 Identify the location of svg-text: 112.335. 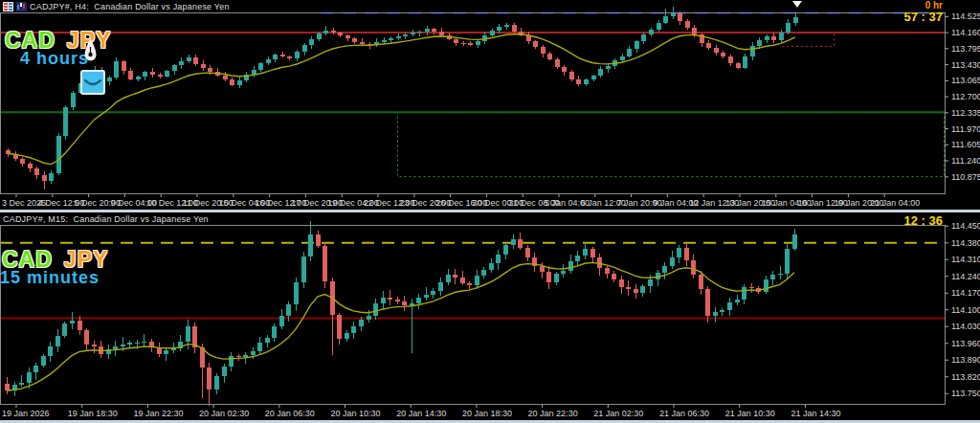
(966, 113).